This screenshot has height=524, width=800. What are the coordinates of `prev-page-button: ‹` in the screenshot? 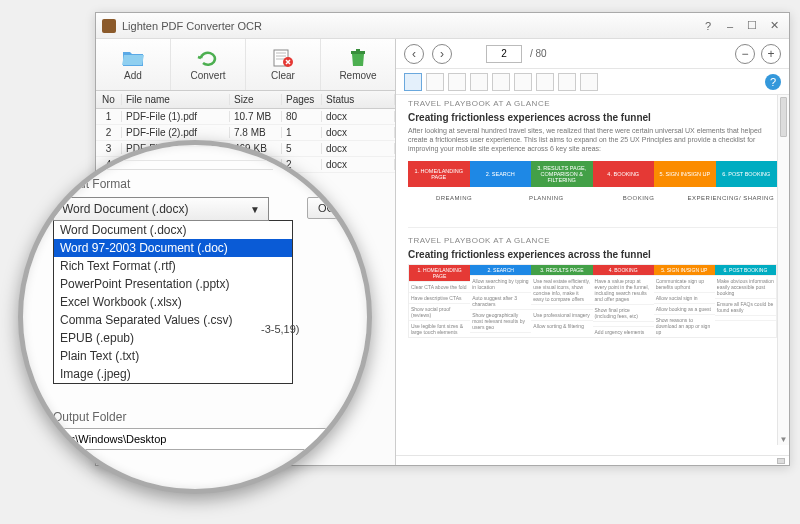 It's located at (414, 54).